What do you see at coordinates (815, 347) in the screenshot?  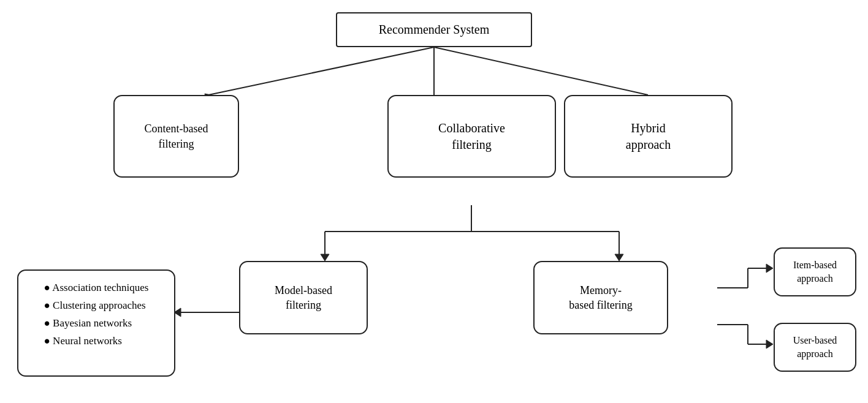 I see `user-based-approach-node: User-basedapproach` at bounding box center [815, 347].